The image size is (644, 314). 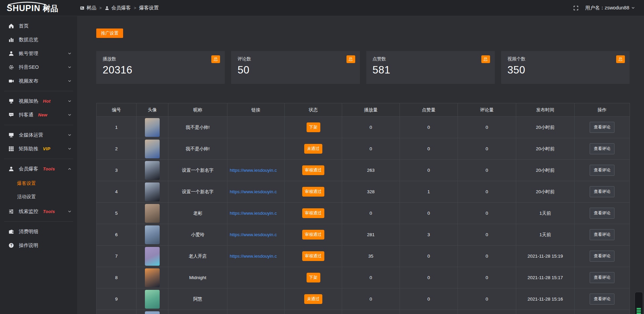 What do you see at coordinates (11, 81) in the screenshot?
I see `video-icon` at bounding box center [11, 81].